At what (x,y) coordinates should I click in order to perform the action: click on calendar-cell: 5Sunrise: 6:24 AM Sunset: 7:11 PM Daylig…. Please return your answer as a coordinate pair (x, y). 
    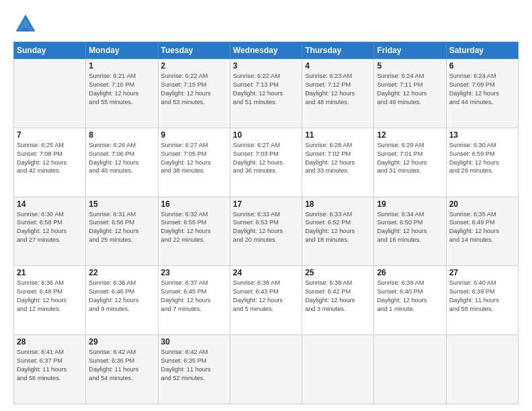
    Looking at the image, I should click on (410, 94).